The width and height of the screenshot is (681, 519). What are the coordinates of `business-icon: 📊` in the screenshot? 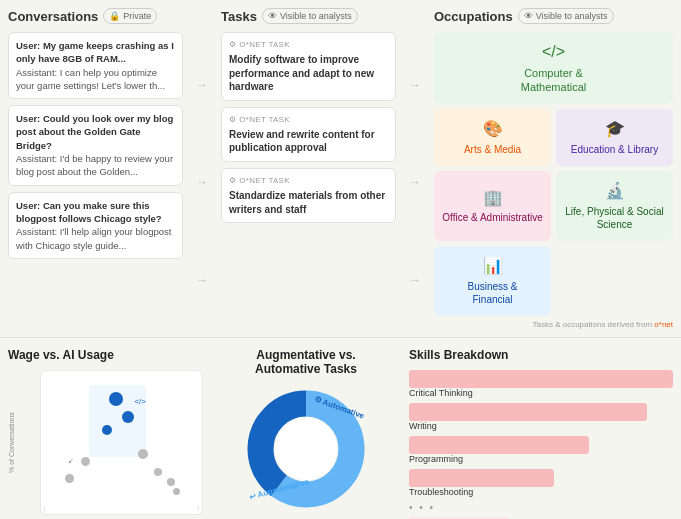 It's located at (493, 266).